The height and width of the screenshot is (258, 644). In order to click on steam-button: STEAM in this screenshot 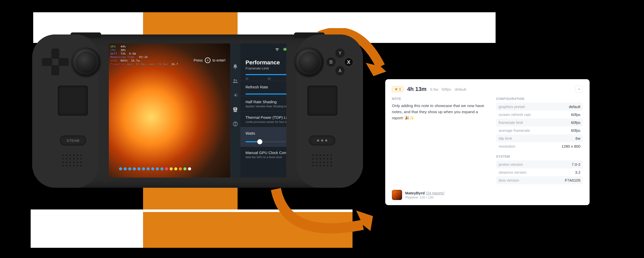, I will do `click(73, 140)`.